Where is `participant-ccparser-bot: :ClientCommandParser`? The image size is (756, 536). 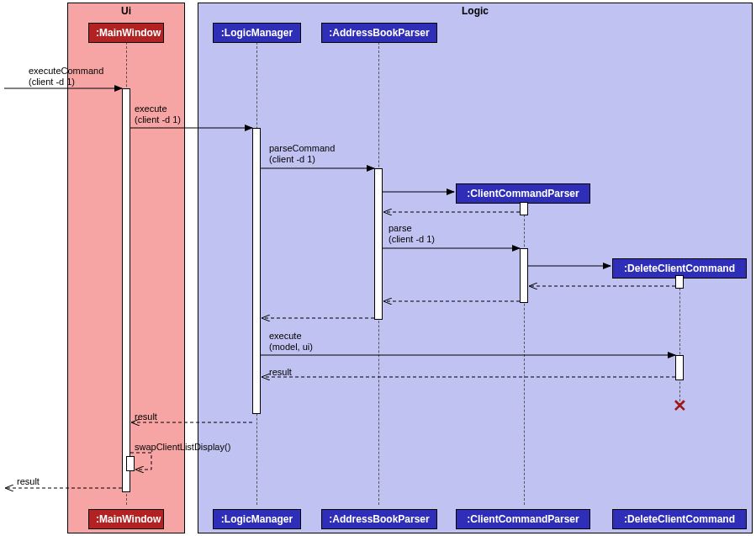 participant-ccparser-bot: :ClientCommandParser is located at coordinates (523, 519).